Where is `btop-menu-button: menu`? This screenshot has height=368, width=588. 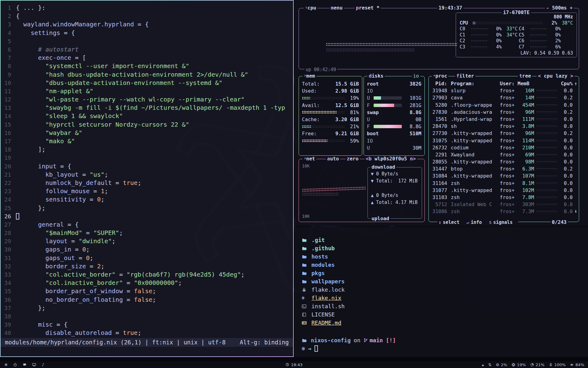 btop-menu-button: menu is located at coordinates (337, 8).